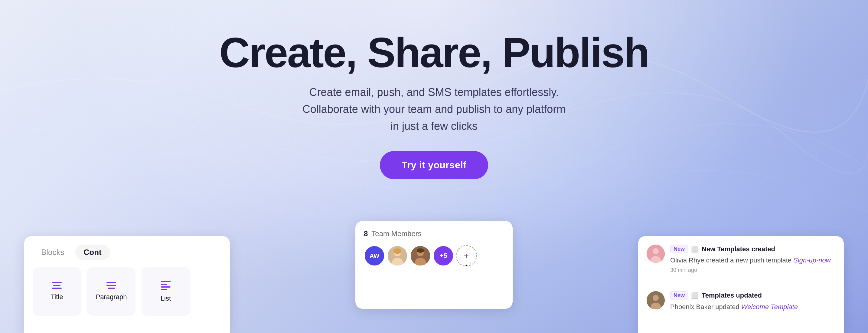 This screenshot has height=333, width=868. Describe the element at coordinates (741, 285) in the screenshot. I see `notifications-panel: New ⬜ New Templates created Olivia Rhye …` at that location.